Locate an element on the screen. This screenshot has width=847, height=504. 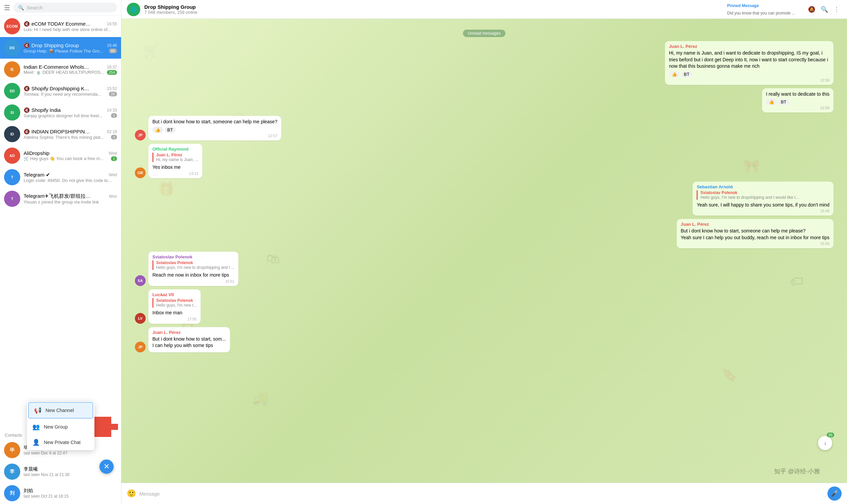
msg-time: 17:55 is located at coordinates (174, 319).